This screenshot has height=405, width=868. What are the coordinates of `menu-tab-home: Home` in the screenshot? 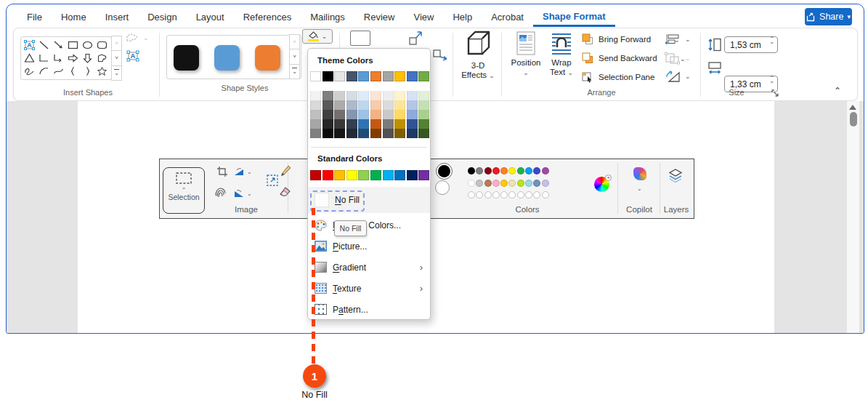 It's located at (74, 17).